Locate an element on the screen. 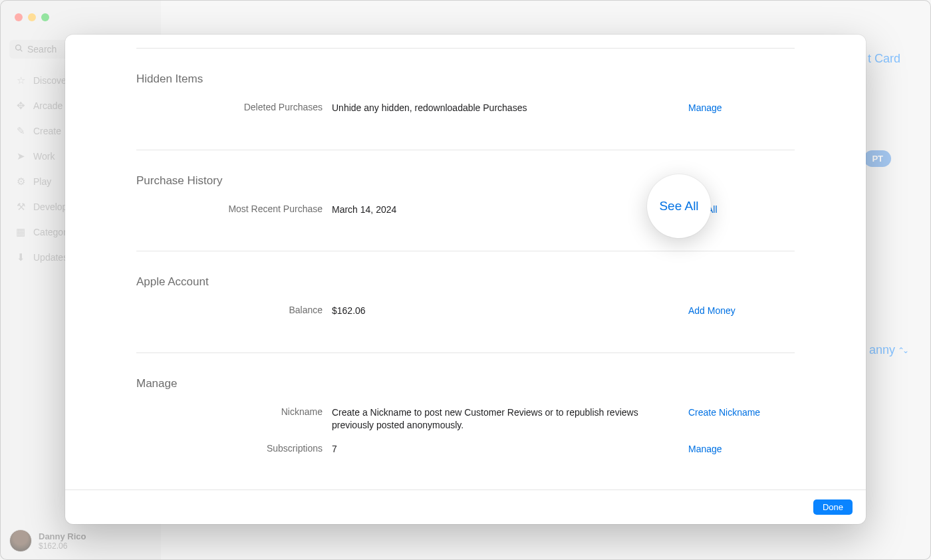 Image resolution: width=931 pixels, height=560 pixels. highlight-lens: See All is located at coordinates (679, 206).